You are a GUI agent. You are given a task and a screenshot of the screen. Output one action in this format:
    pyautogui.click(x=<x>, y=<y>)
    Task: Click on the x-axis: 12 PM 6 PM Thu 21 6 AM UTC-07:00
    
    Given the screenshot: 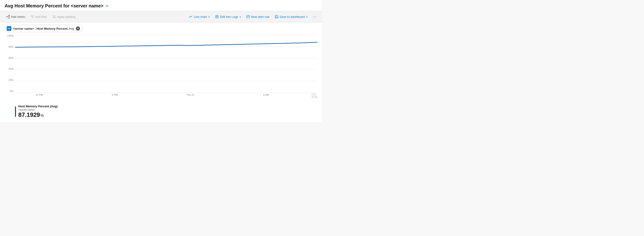 What is the action you would take?
    pyautogui.click(x=166, y=96)
    